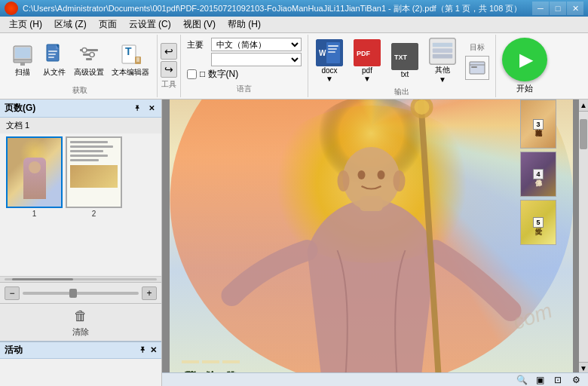 This screenshot has width=588, height=386. I want to click on start-button, so click(525, 60).